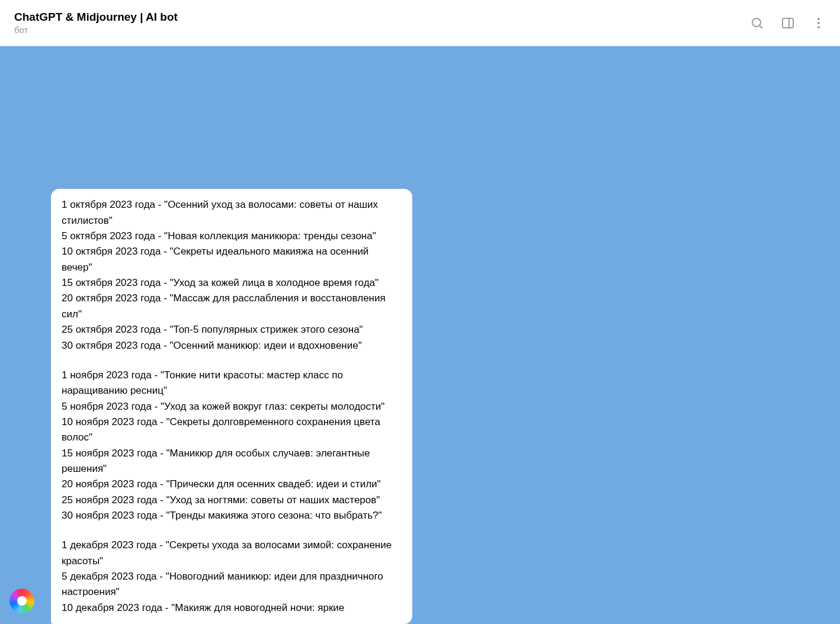  I want to click on message-line: 1 октября 2023 года - "Осенний уход за в…, so click(232, 213).